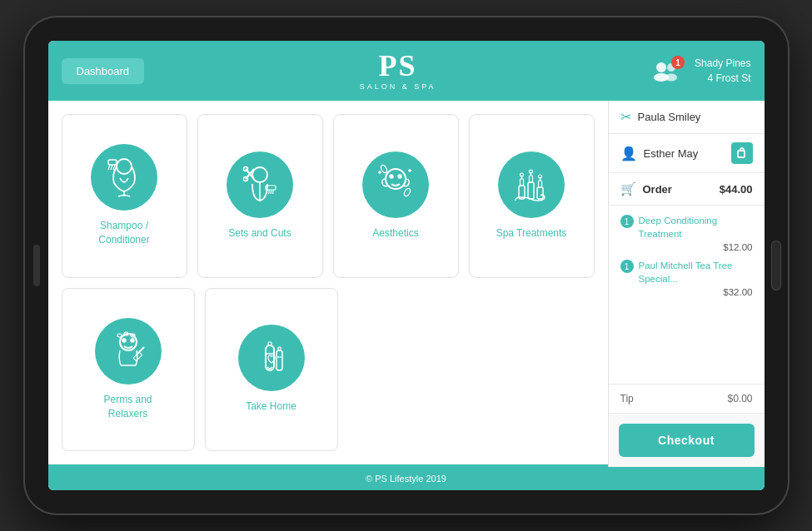 Image resolution: width=812 pixels, height=531 pixels. What do you see at coordinates (127, 407) in the screenshot?
I see `menu-label-perms: Perms andRelaxers` at bounding box center [127, 407].